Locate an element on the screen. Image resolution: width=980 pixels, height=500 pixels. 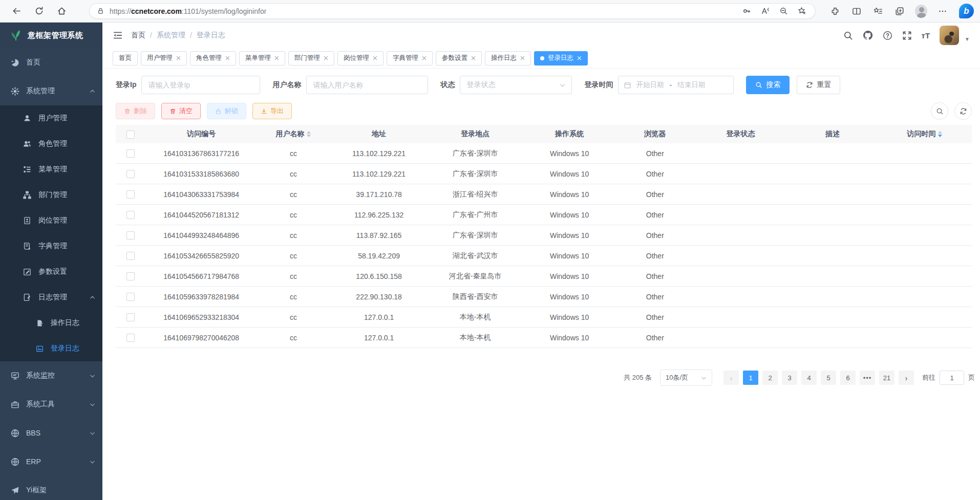
date-range-picker: 开始日期 - 结束日期 is located at coordinates (676, 85).